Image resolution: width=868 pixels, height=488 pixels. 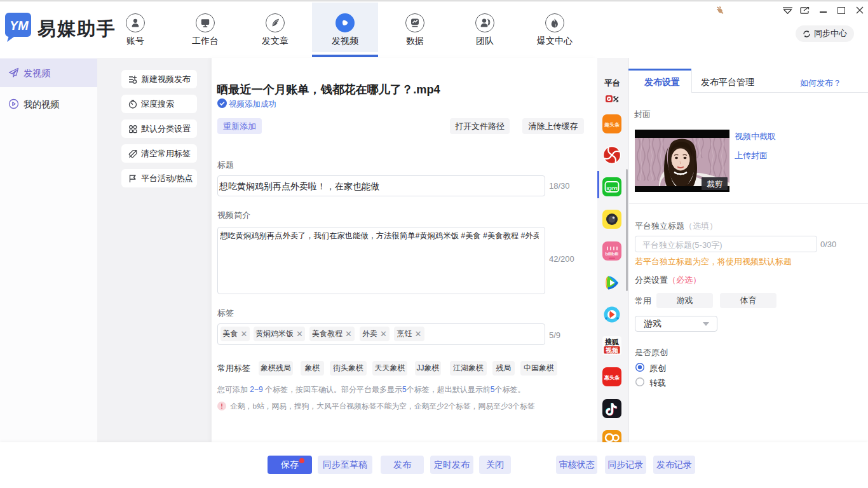 I want to click on svg-text: YM, so click(x=19, y=25).